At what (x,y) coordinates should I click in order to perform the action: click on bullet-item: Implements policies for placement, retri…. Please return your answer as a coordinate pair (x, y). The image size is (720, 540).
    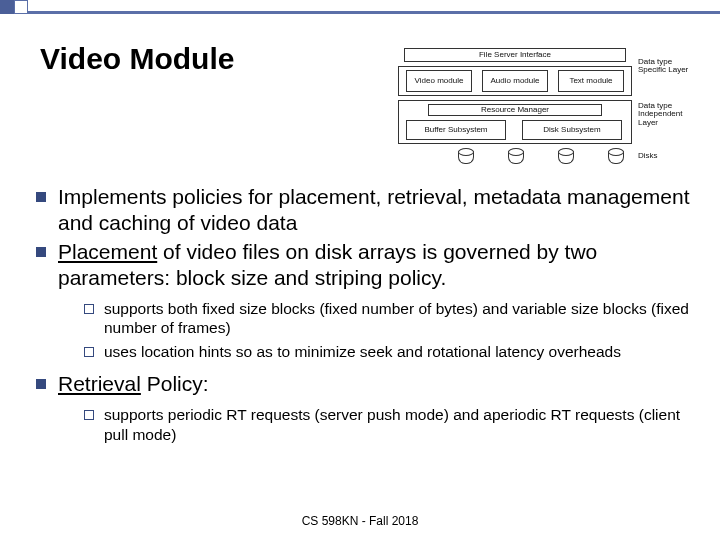
    Looking at the image, I should click on (360, 210).